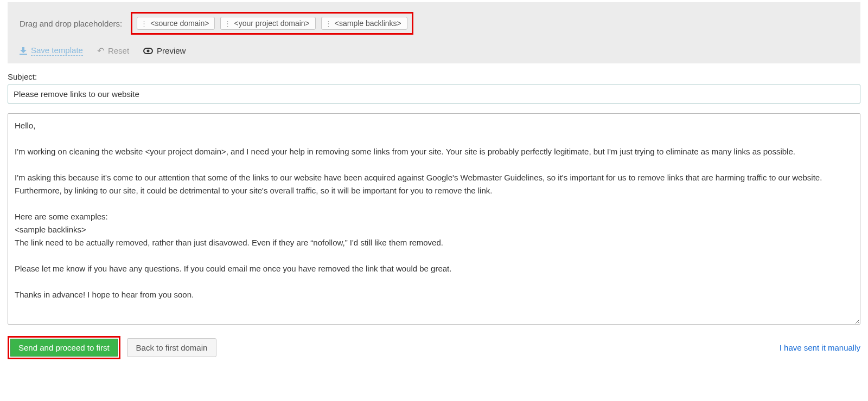  Describe the element at coordinates (434, 51) in the screenshot. I see `actions-row: Save template ↶ Reset Preview` at that location.